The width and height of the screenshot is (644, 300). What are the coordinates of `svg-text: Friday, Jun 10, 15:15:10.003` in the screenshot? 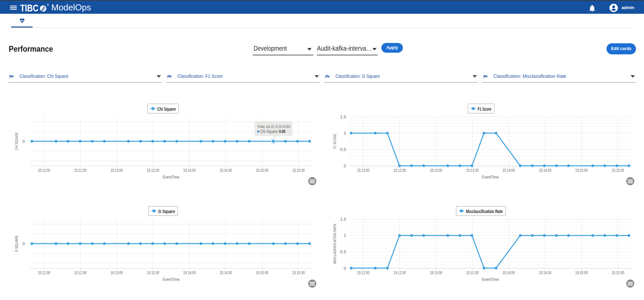 It's located at (274, 127).